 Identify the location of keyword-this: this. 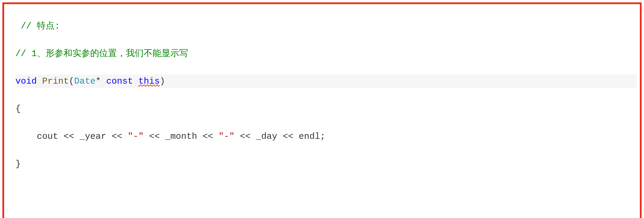
(149, 81).